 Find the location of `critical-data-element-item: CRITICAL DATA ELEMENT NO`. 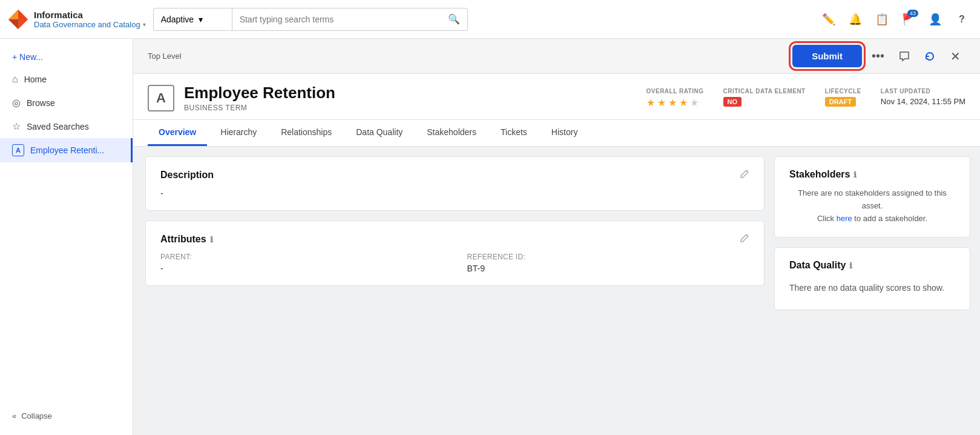

critical-data-element-item: CRITICAL DATA ELEMENT NO is located at coordinates (765, 97).